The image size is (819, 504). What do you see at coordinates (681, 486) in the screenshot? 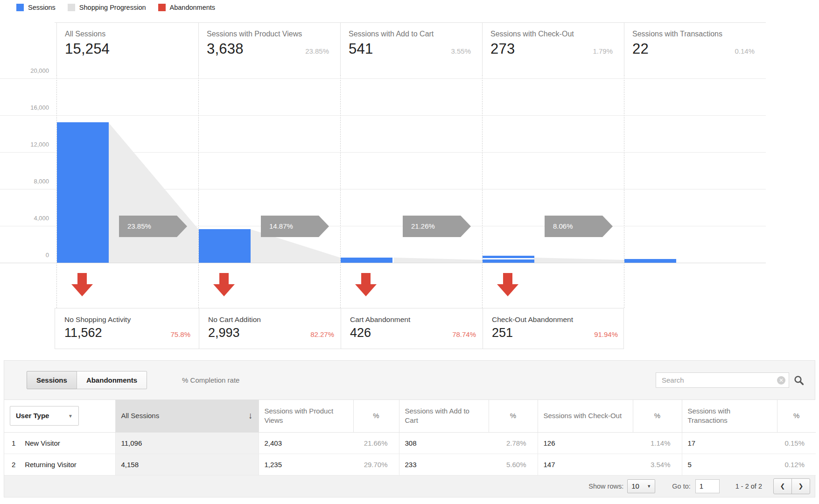
I see `goto-label: Go to:` at bounding box center [681, 486].